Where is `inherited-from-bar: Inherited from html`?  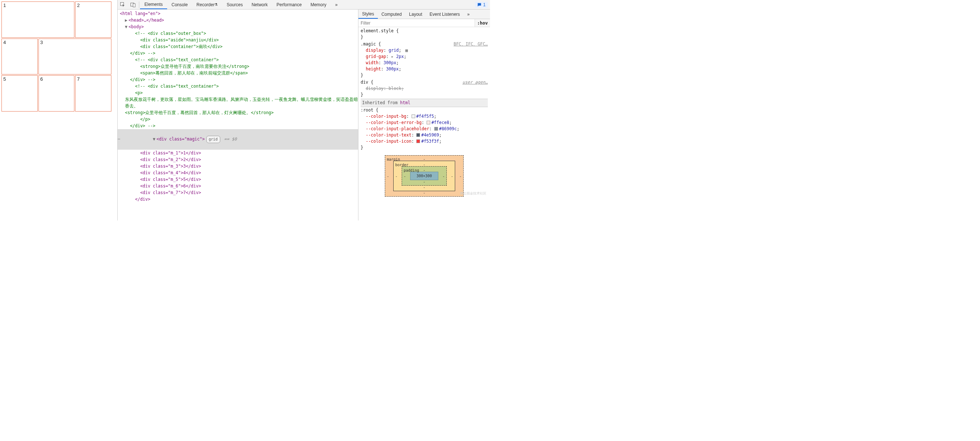 inherited-from-bar: Inherited from html is located at coordinates (424, 103).